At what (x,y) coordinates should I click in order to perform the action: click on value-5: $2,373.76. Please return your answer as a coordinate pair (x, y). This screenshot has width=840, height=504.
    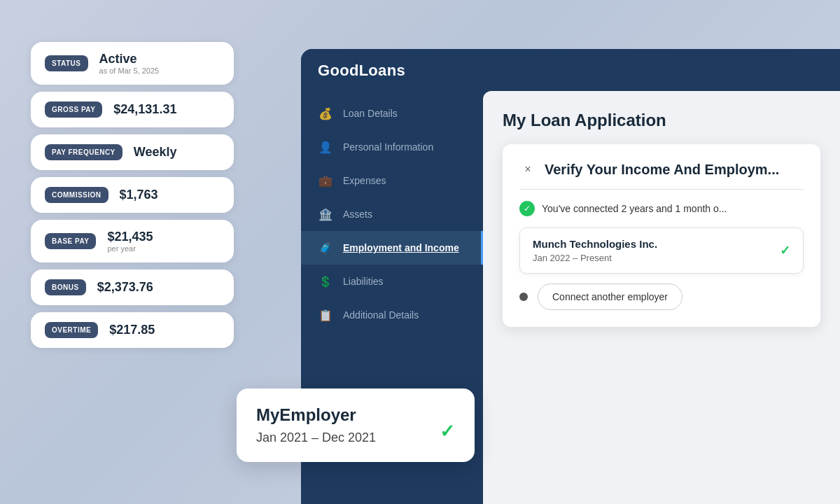
    Looking at the image, I should click on (125, 287).